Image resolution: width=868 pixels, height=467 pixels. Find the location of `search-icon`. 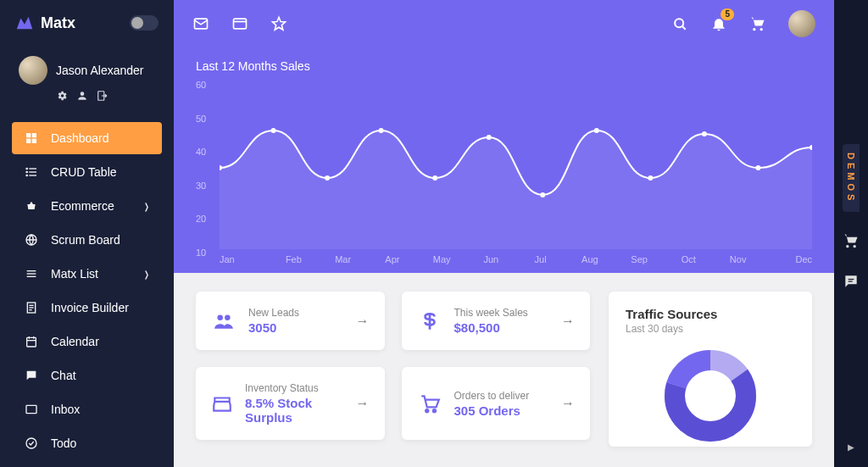

search-icon is located at coordinates (680, 24).